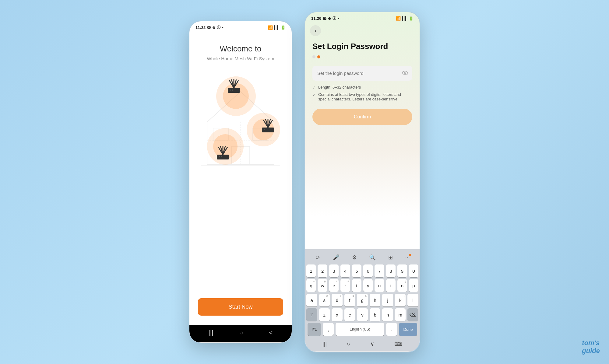 The image size is (609, 364). Describe the element at coordinates (591, 347) in the screenshot. I see `toms-guide-watermark: tom's guide` at that location.